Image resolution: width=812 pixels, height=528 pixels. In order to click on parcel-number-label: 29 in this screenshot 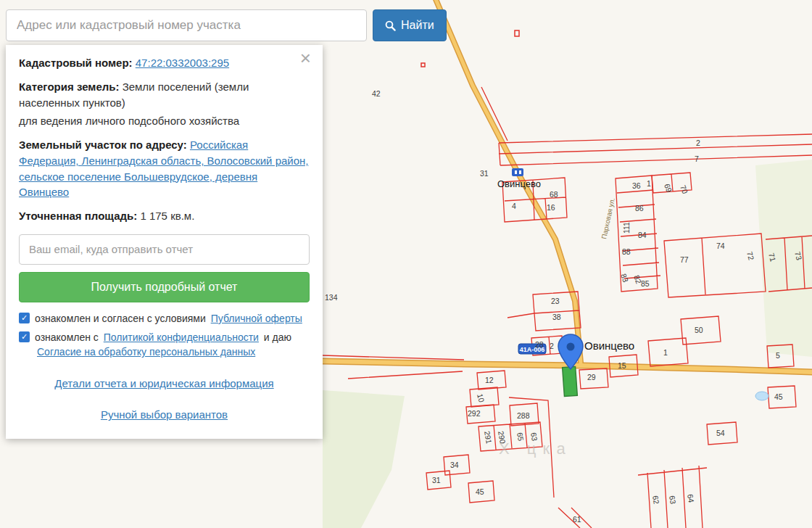, I will do `click(592, 377)`.